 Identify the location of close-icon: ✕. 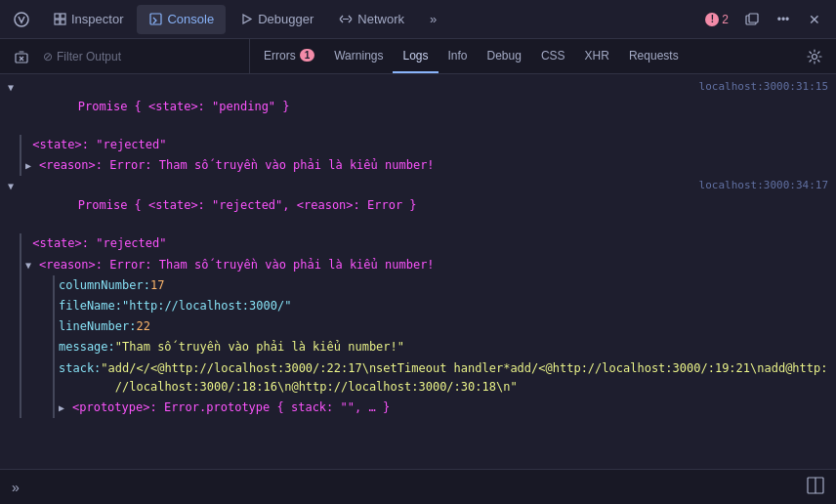
(815, 20).